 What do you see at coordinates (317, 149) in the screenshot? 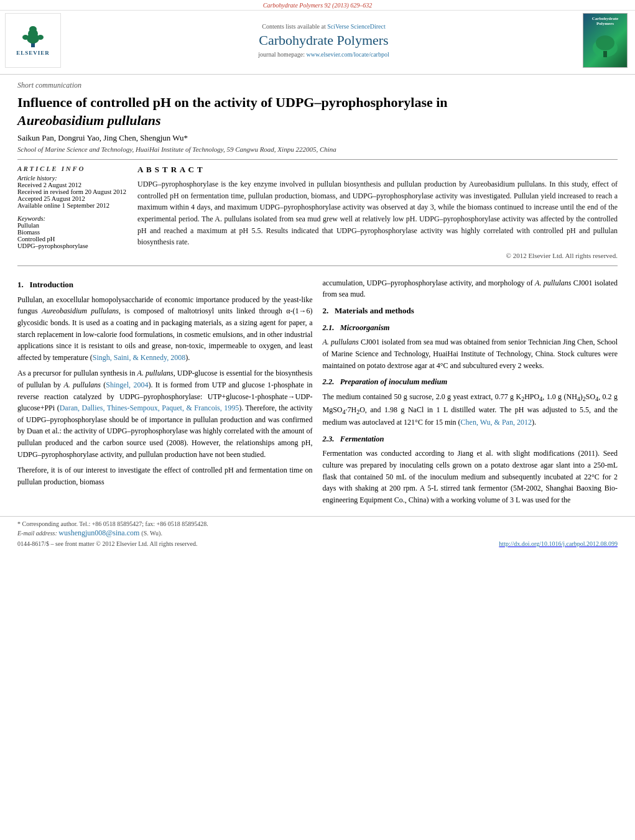
I see `affiliation: School of Marine Science and Technology,…` at bounding box center [317, 149].